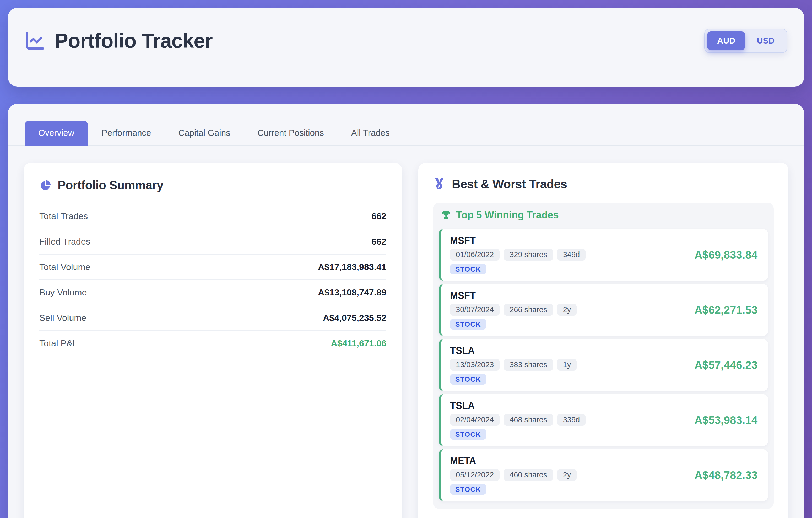 The height and width of the screenshot is (518, 812). I want to click on summary-row-sell-volume: Sell Volume A$4,075,235.52, so click(213, 318).